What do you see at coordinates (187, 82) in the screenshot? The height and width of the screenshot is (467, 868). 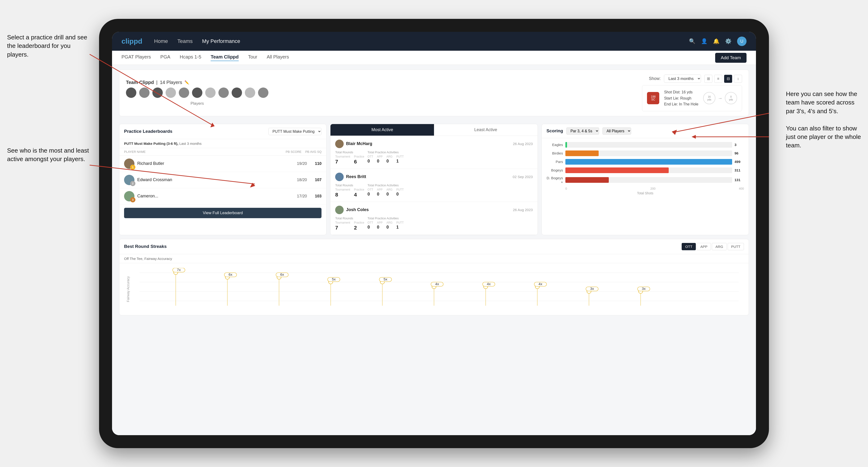 I see `edit-icon: ✏️` at bounding box center [187, 82].